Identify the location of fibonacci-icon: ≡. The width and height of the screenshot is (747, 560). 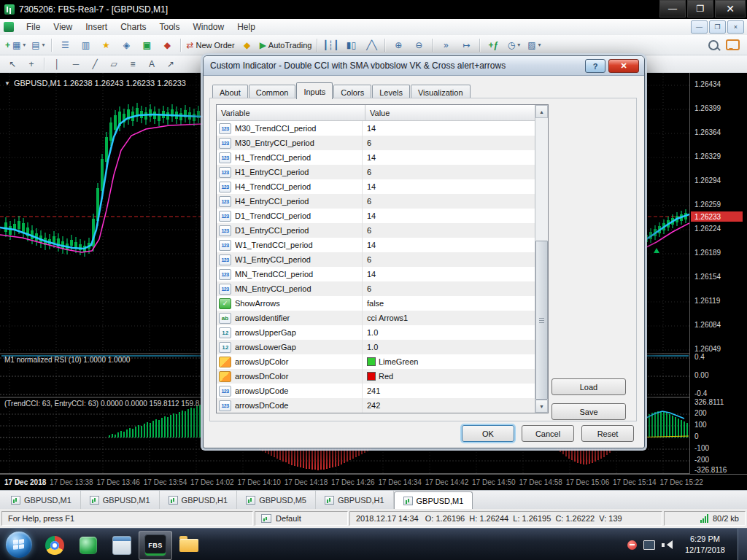
(133, 64).